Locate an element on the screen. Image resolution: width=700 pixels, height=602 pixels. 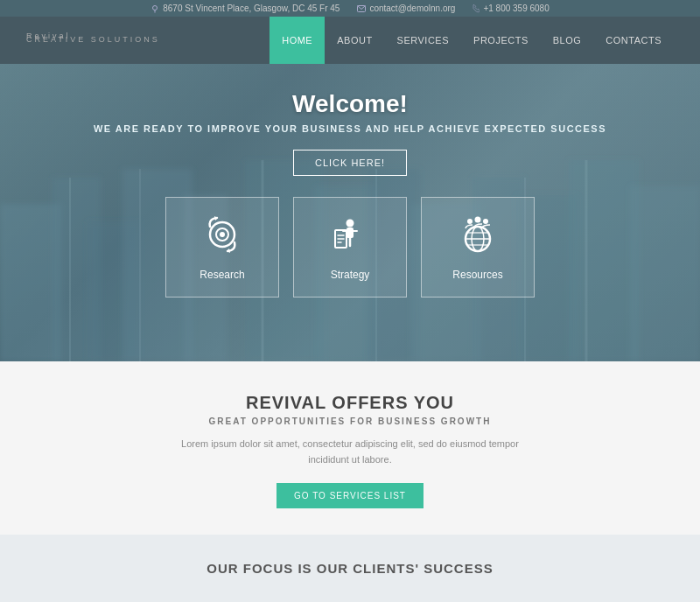
feature-label-resources: Resources is located at coordinates (478, 275).